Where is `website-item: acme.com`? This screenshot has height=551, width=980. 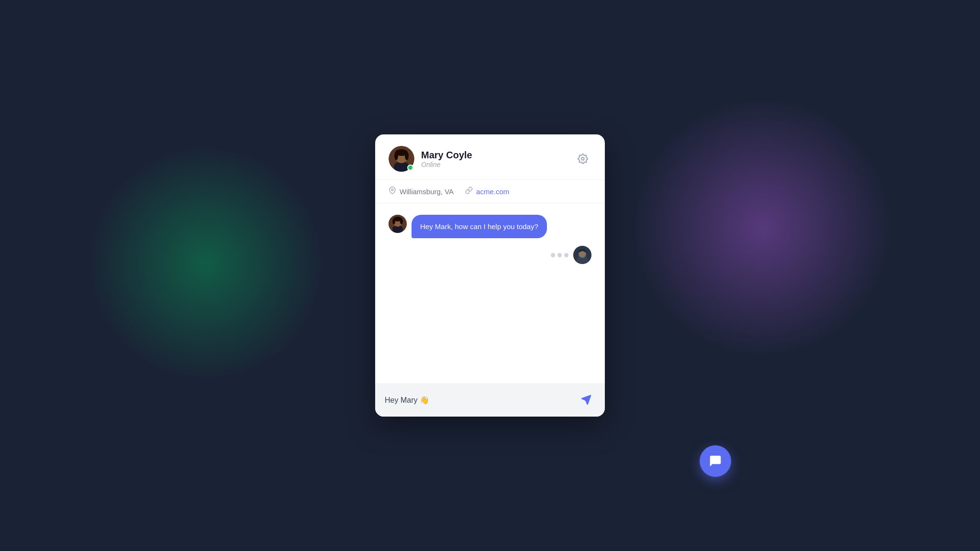
website-item: acme.com is located at coordinates (487, 191).